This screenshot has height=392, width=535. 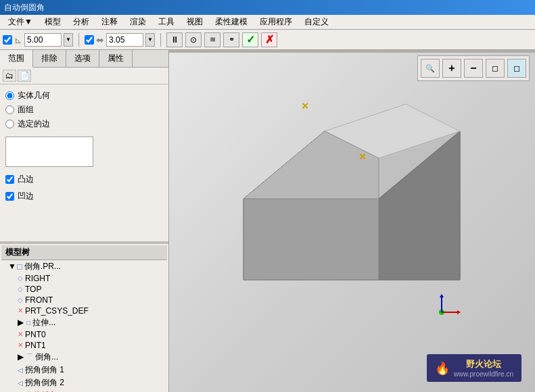 What do you see at coordinates (84, 96) in the screenshot?
I see `radio-solid-geometry: 实体几何` at bounding box center [84, 96].